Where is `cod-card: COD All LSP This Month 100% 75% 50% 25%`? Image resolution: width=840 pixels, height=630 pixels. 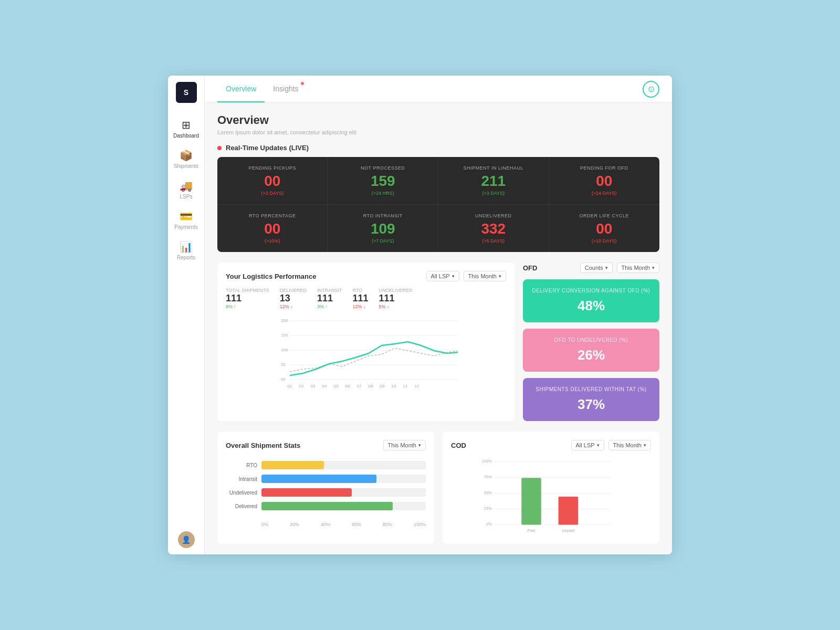
cod-card: COD All LSP This Month 100% 75% 50% 25% is located at coordinates (551, 488).